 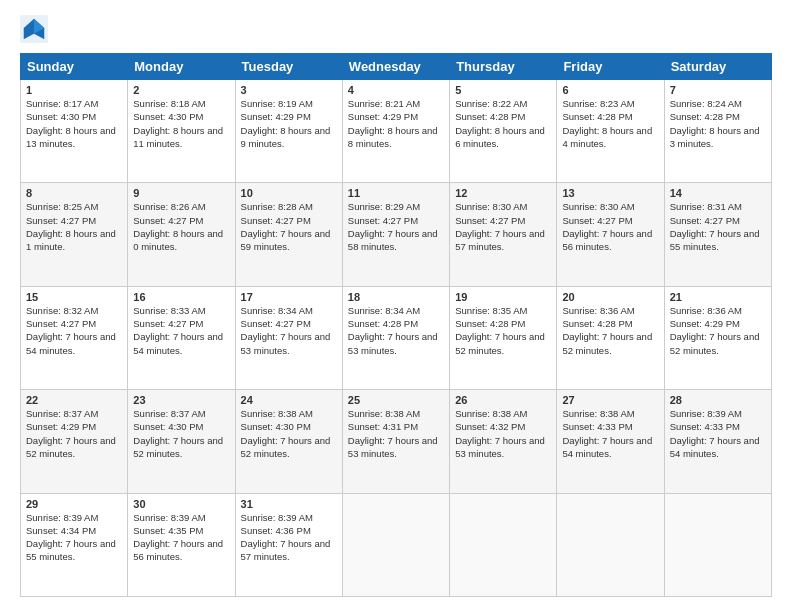 I want to click on cell-content: Sunrise: 8:17 AMSunset: 4:30 PMDaylight:…, so click(x=74, y=124).